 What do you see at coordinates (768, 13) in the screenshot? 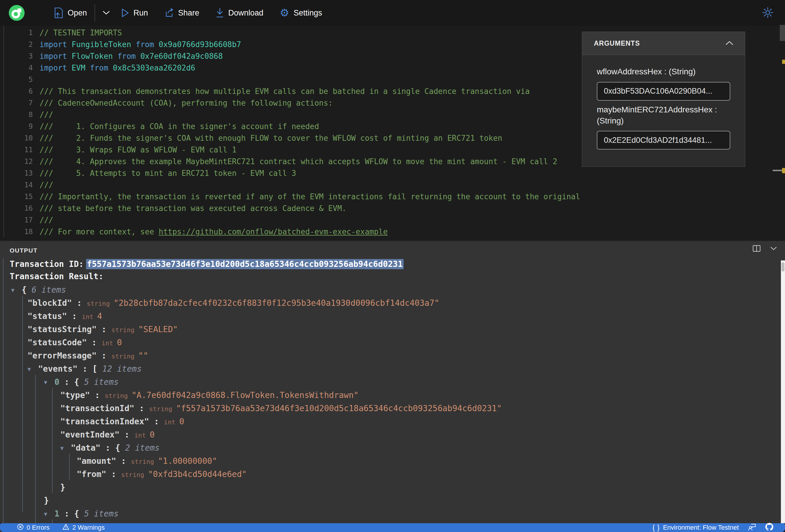
I see `theme-toggle-button` at bounding box center [768, 13].